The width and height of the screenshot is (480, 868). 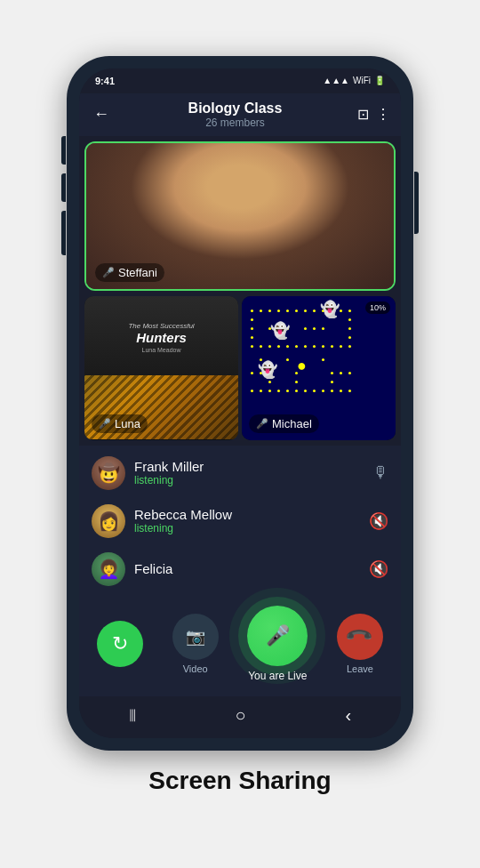 What do you see at coordinates (330, 309) in the screenshot?
I see `ghost-green: 👻` at bounding box center [330, 309].